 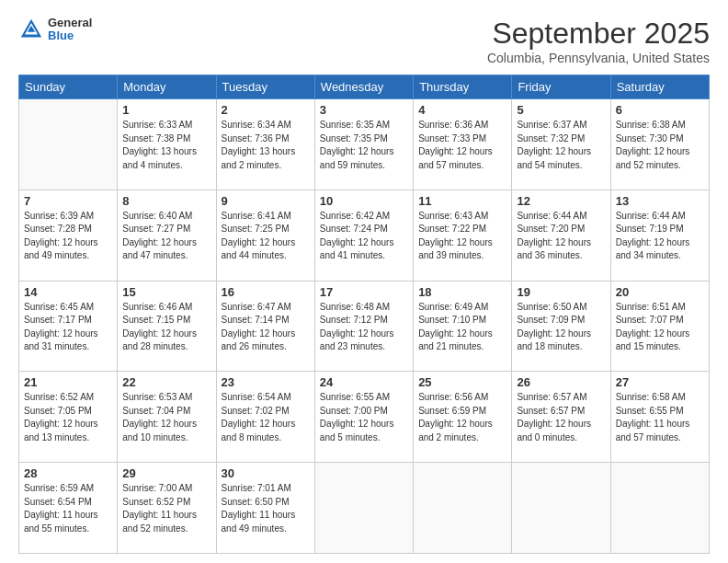 What do you see at coordinates (561, 110) in the screenshot?
I see `day-number: 5` at bounding box center [561, 110].